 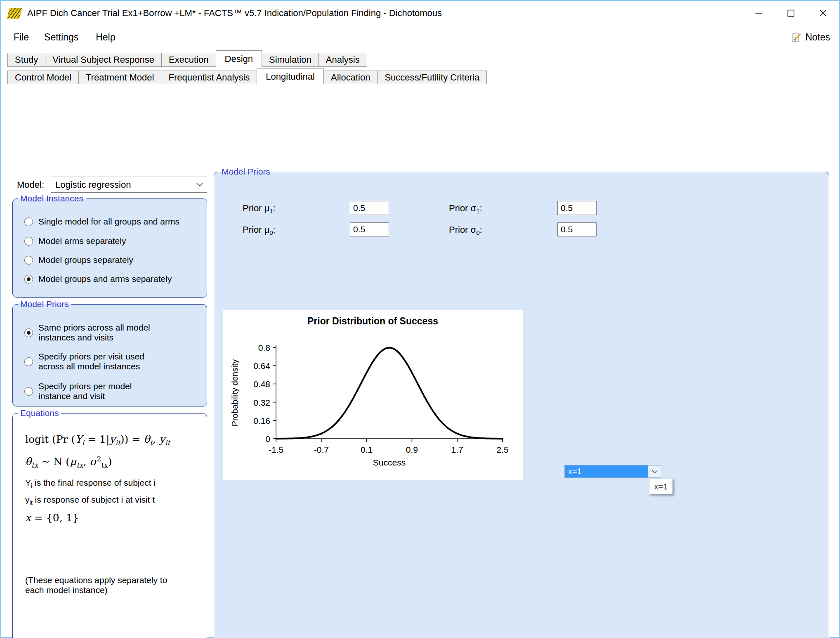 What do you see at coordinates (90, 500) in the screenshot?
I see `definition-visit-response: yit is response of subject i at visit t` at bounding box center [90, 500].